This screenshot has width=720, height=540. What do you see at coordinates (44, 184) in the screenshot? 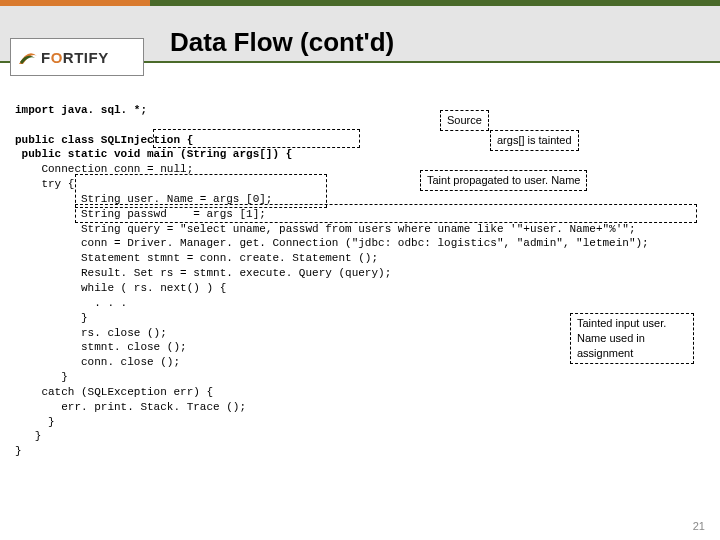
I see `code-line: try {` at bounding box center [44, 184].